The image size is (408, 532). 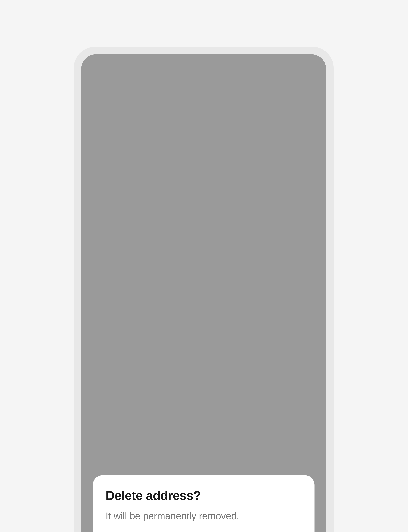 What do you see at coordinates (204, 516) in the screenshot?
I see `dialog-body: It will be permanently removed.` at bounding box center [204, 516].